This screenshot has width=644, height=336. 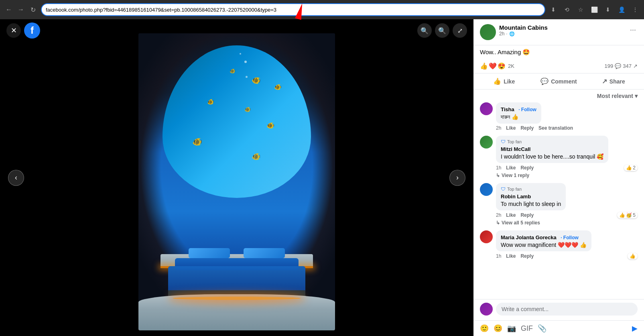 What do you see at coordinates (621, 66) in the screenshot?
I see `reaction-stats: 199 💬 347 ↗` at bounding box center [621, 66].